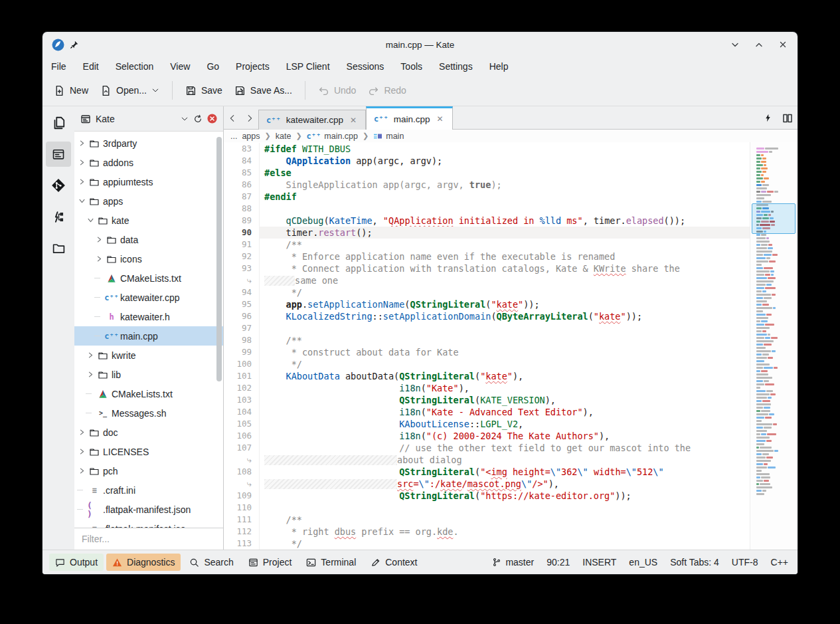  Describe the element at coordinates (149, 470) in the screenshot. I see `tree-item-pch: pch` at that location.